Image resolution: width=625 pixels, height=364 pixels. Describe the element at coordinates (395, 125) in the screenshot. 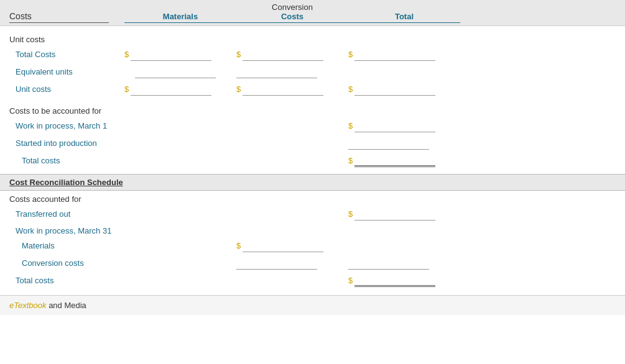

I see `wip-march1-total-input` at that location.